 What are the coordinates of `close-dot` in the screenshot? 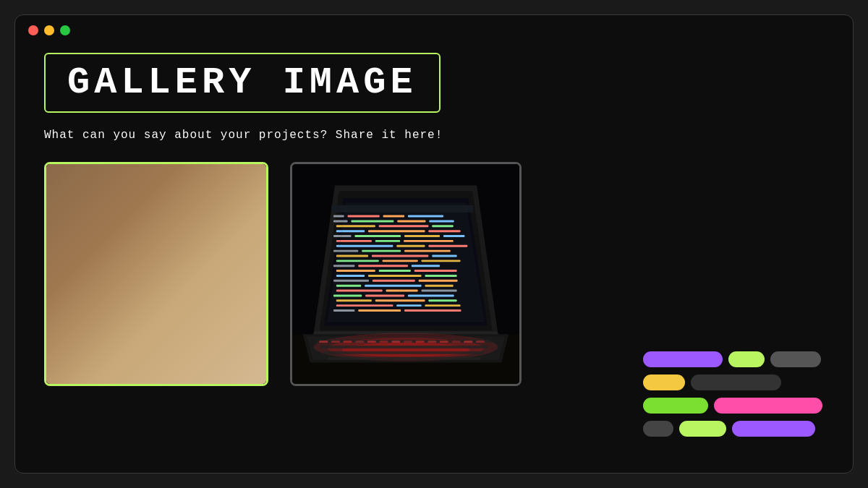 It's located at (33, 30).